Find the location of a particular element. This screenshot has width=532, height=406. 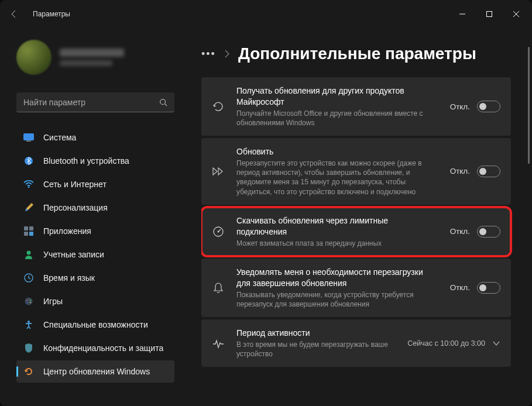

sidebar-item-gaming: Игры is located at coordinates (95, 301).